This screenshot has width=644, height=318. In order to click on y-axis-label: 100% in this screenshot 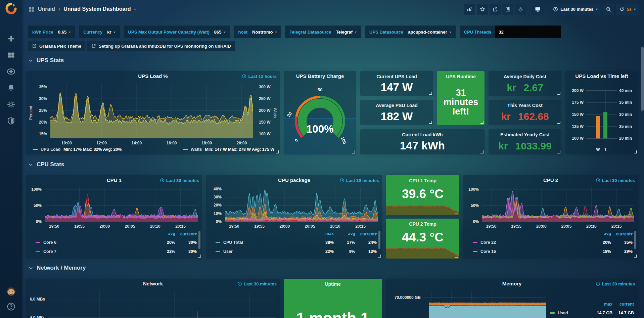, I will do `click(34, 189)`.